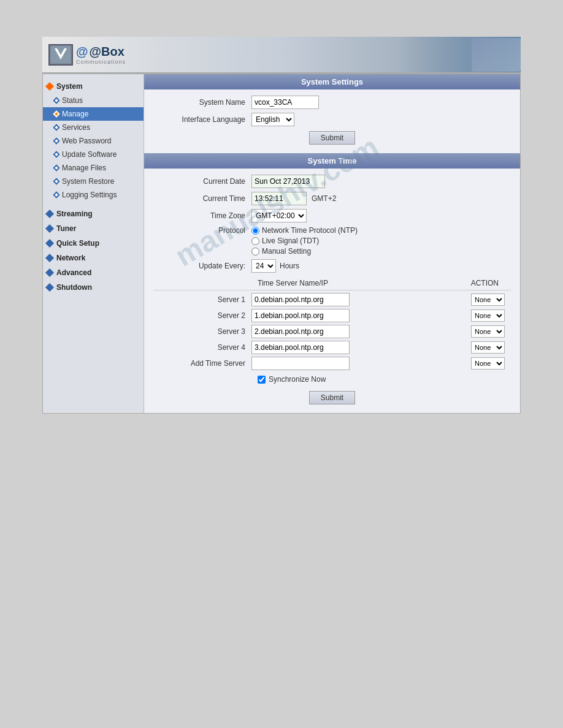 The width and height of the screenshot is (563, 728). I want to click on logo-box: @Box, so click(107, 51).